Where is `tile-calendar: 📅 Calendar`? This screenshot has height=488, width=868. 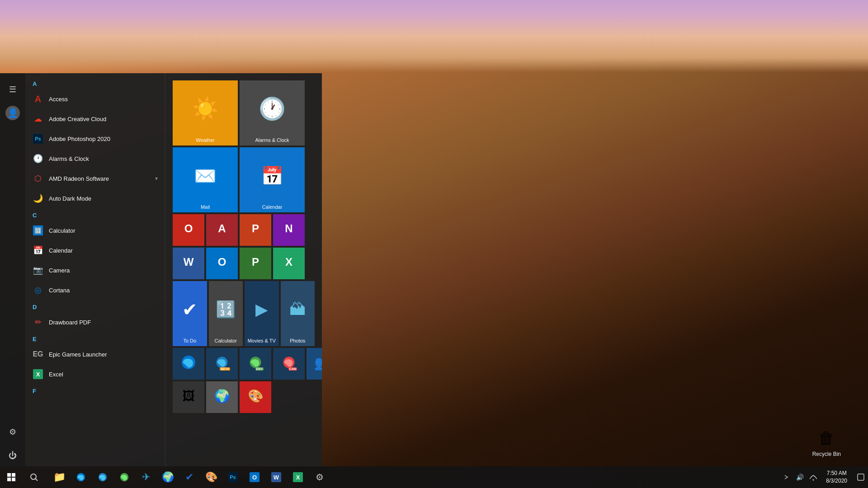 tile-calendar: 📅 Calendar is located at coordinates (272, 180).